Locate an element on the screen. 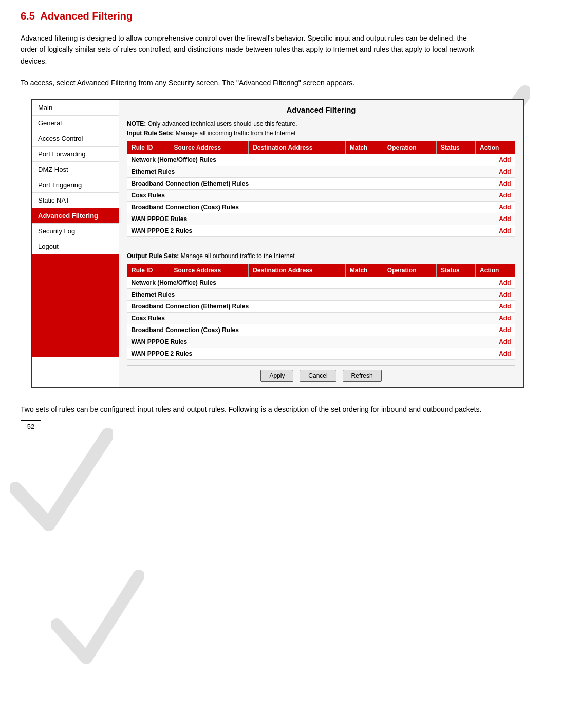 Image resolution: width=561 pixels, height=728 pixels. rule-name-cell-out: Coax Rules is located at coordinates (302, 318).